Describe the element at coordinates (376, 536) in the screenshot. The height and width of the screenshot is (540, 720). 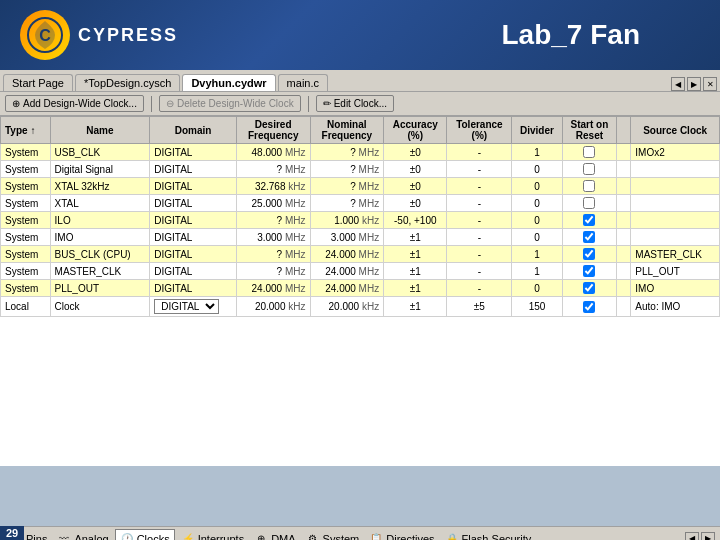
I see `status-icon: 📋` at that location.